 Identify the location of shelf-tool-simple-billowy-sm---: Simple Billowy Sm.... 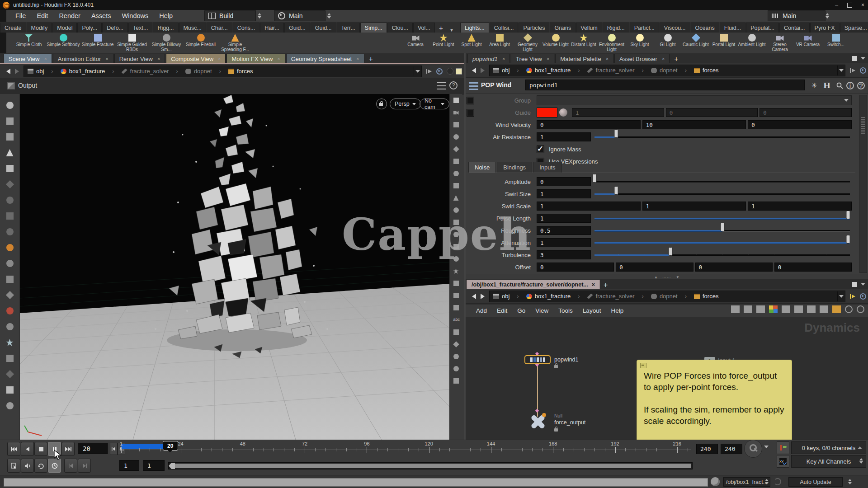
(166, 42).